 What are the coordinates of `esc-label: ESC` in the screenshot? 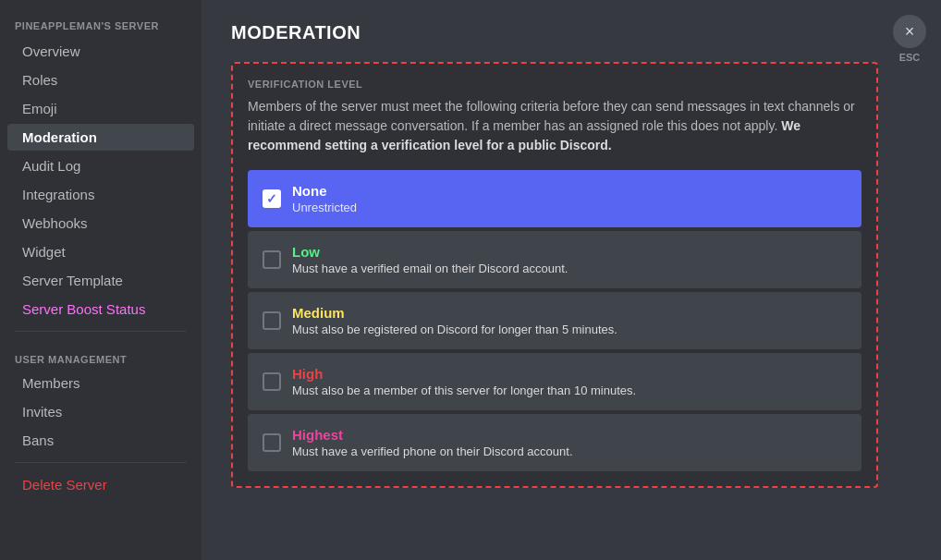 It's located at (910, 57).